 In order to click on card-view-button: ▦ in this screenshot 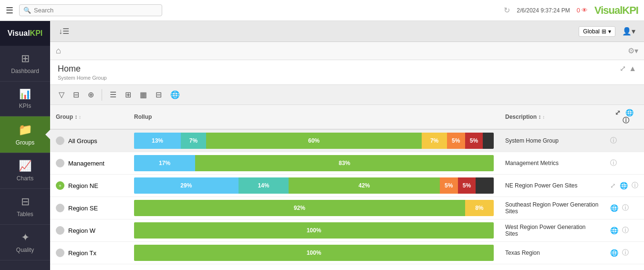, I will do `click(143, 94)`.